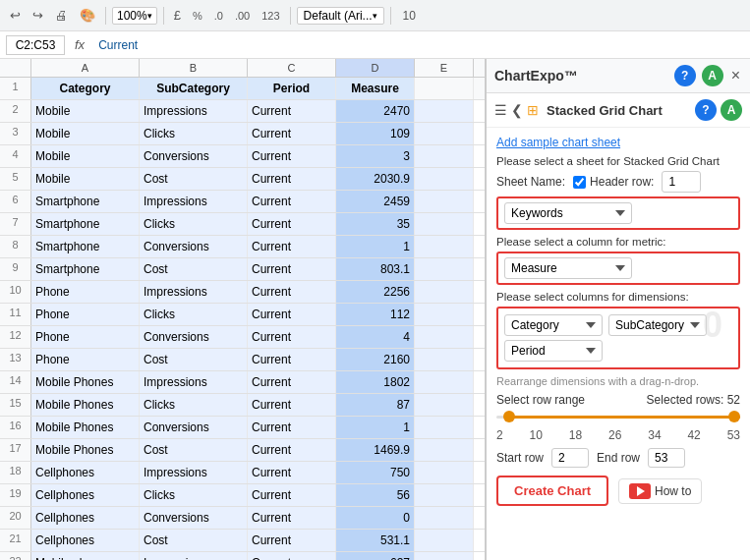 Image resolution: width=750 pixels, height=560 pixels. I want to click on toolbar: ↩ ↪ 🖨 🎨 100% £ % .0 .00 123 Default (Ari…, so click(375, 16).